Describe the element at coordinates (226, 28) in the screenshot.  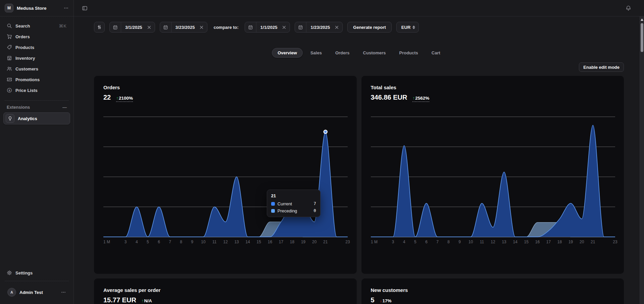
I see `compare-to-label: compare to:` at that location.